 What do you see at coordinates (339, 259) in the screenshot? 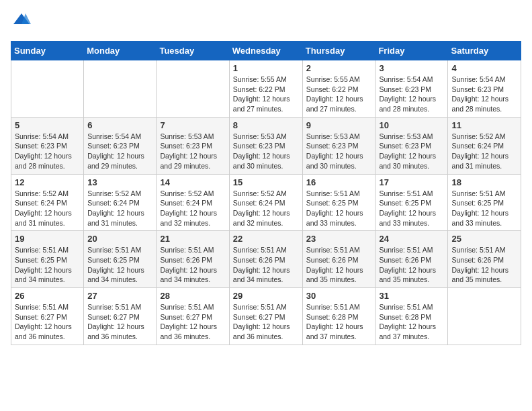
I see `calendar-cell: 23Sunrise: 5:51 AMSunset: 6:26 PMDayligh…` at bounding box center [339, 259].